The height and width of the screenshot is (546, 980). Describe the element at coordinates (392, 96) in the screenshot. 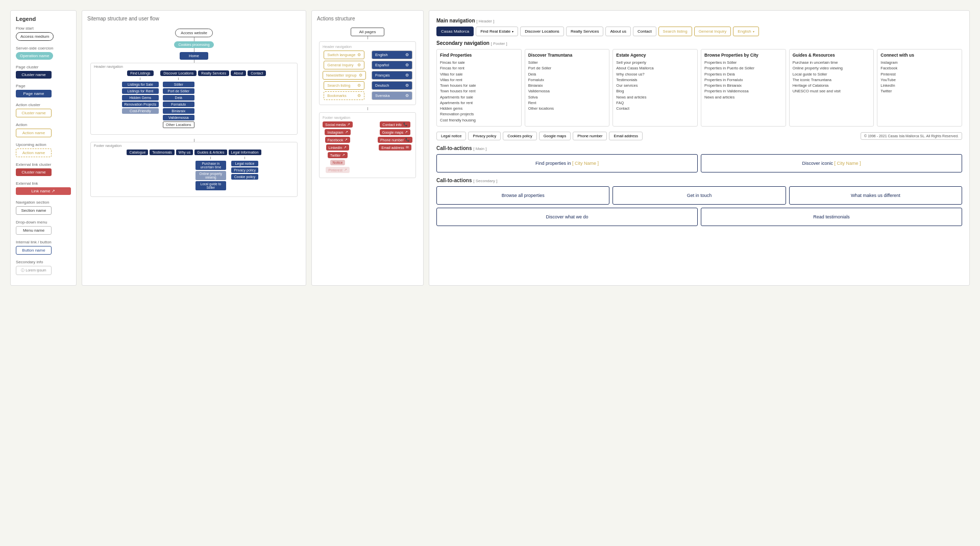

I see `svenska-action: Svenska ⚙` at that location.